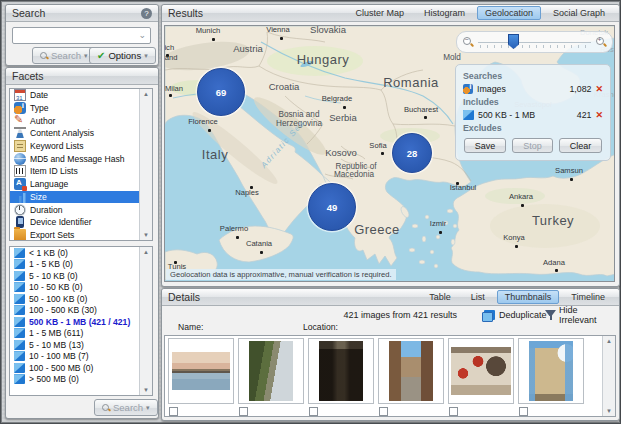 The image size is (621, 424). What do you see at coordinates (221, 92) in the screenshot?
I see `cluster-marker-69: 69` at bounding box center [221, 92].